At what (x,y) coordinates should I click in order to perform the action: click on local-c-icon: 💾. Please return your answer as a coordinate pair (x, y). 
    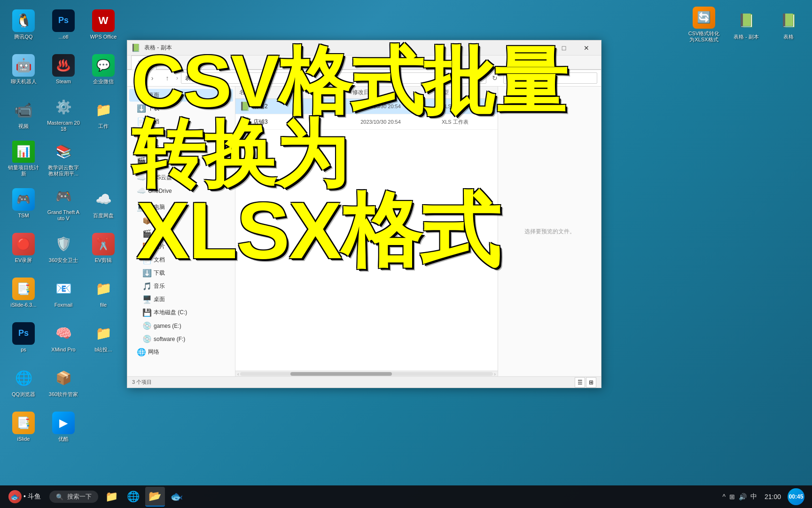
    Looking at the image, I should click on (147, 312).